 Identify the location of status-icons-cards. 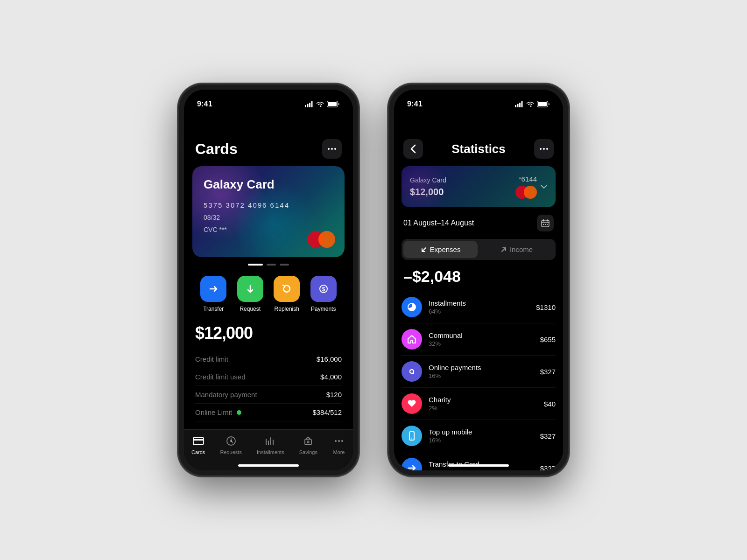
(322, 104).